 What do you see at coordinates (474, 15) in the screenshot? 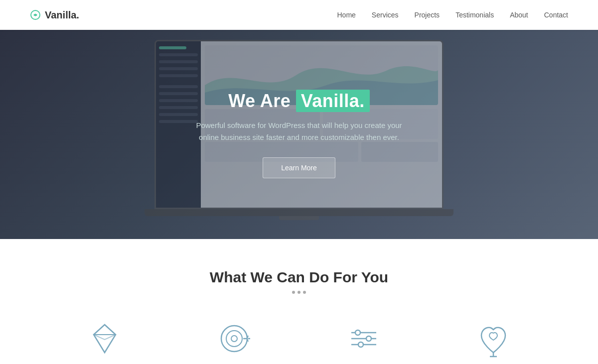
I see `nav-testimonials: Testimonials` at bounding box center [474, 15].